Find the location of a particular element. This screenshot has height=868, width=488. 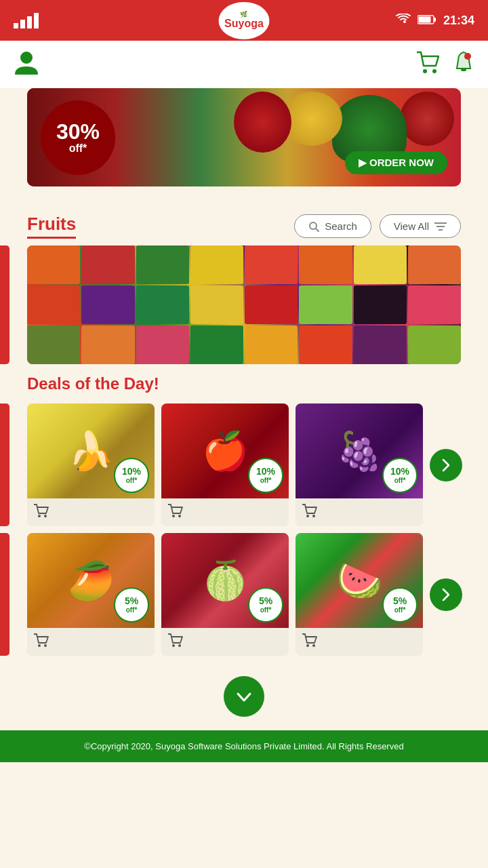

order-now-button: ▶ ORDER NOW is located at coordinates (396, 163).